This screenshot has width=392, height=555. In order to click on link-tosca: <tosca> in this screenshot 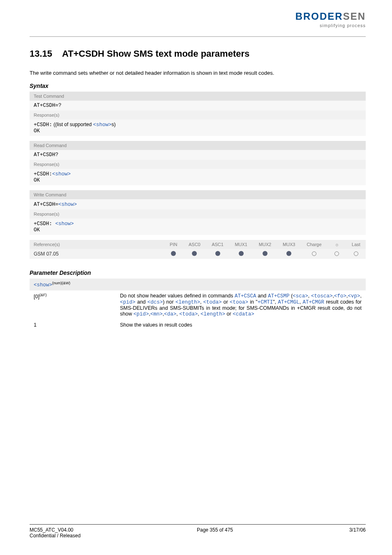, I will do `click(322, 296)`.